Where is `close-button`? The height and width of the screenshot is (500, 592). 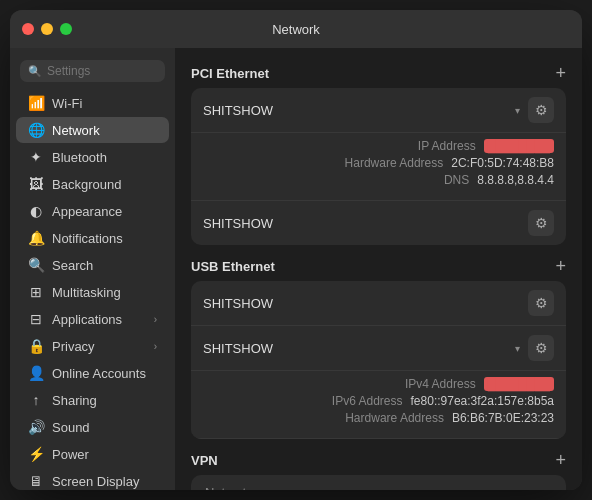 close-button is located at coordinates (28, 29).